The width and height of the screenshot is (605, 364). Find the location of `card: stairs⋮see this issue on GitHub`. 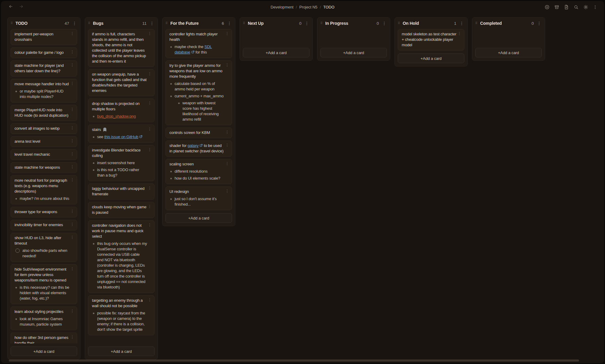

card: stairs⋮see this issue on GitHub is located at coordinates (121, 134).